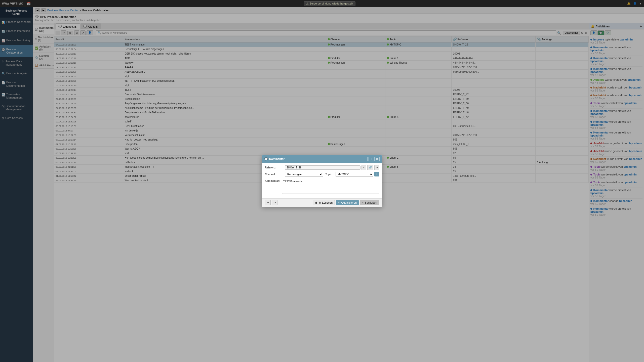  Describe the element at coordinates (363, 203) in the screenshot. I see `close-icon: ✕` at that location.